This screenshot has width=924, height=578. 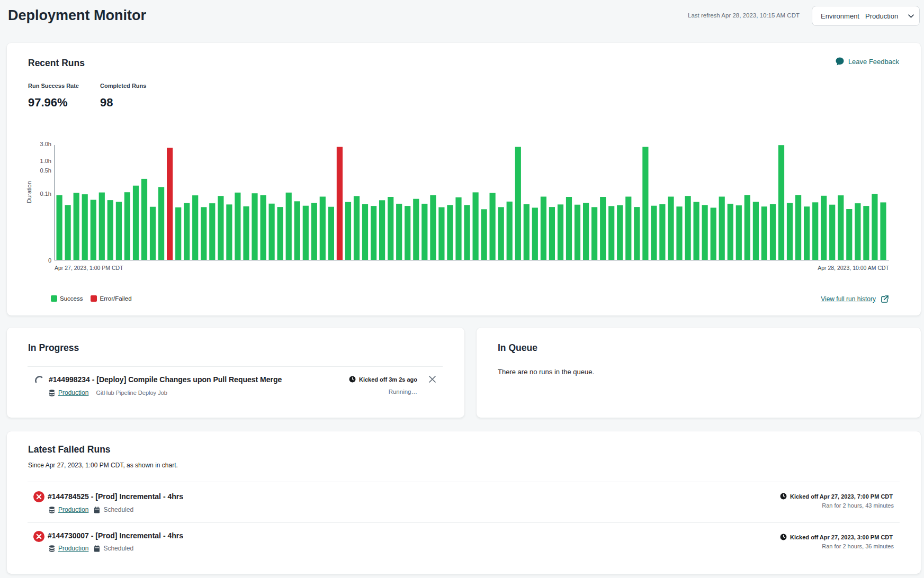 What do you see at coordinates (89, 268) in the screenshot?
I see `svg-text: Apr 27, 2023, 1:00 PM CDT` at bounding box center [89, 268].